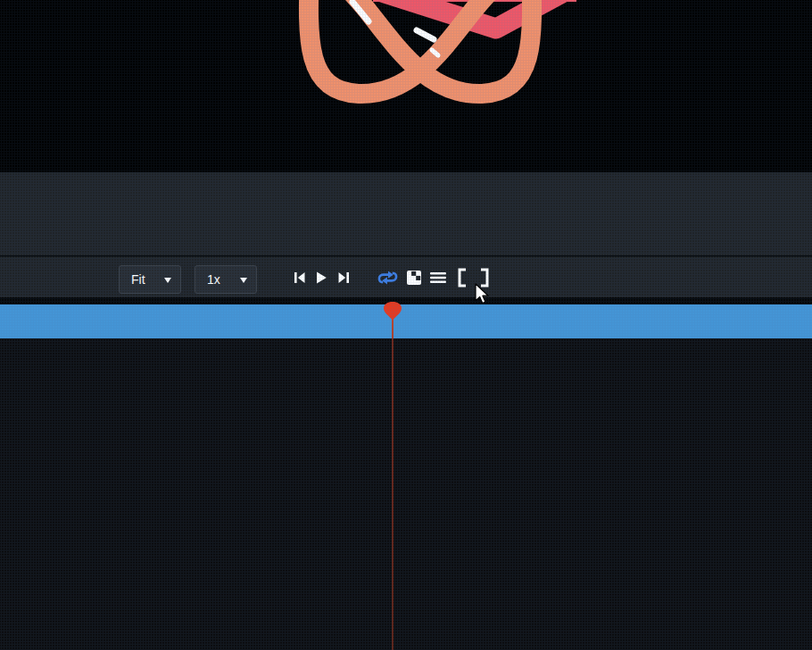 Image resolution: width=812 pixels, height=650 pixels. Describe the element at coordinates (321, 278) in the screenshot. I see `play-button` at that location.